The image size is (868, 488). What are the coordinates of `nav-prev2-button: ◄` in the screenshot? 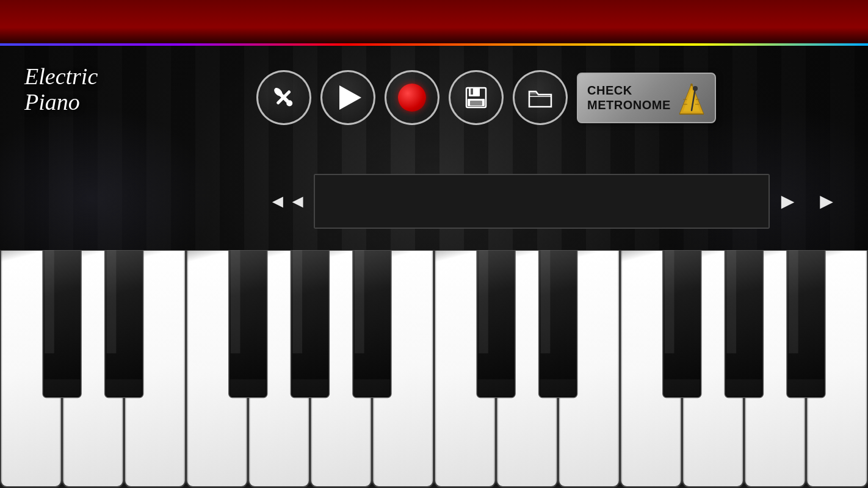 It's located at (298, 201).